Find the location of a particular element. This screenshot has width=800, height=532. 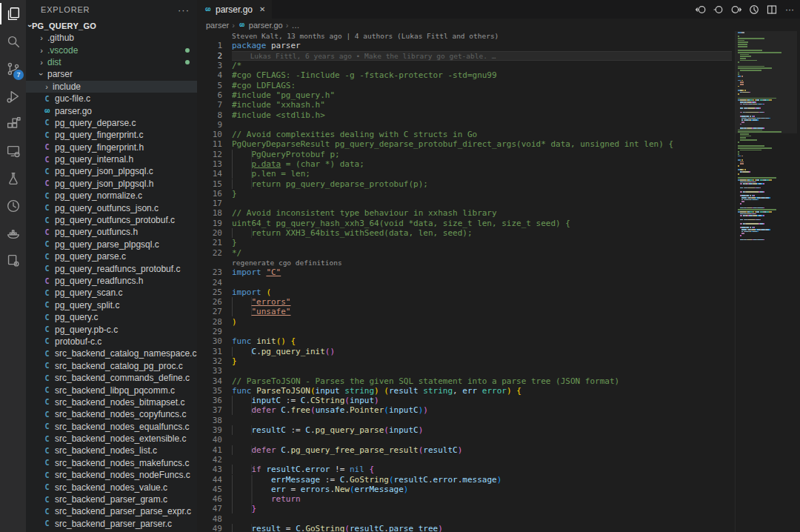

code-line-17: 17 is located at coordinates (499, 203).